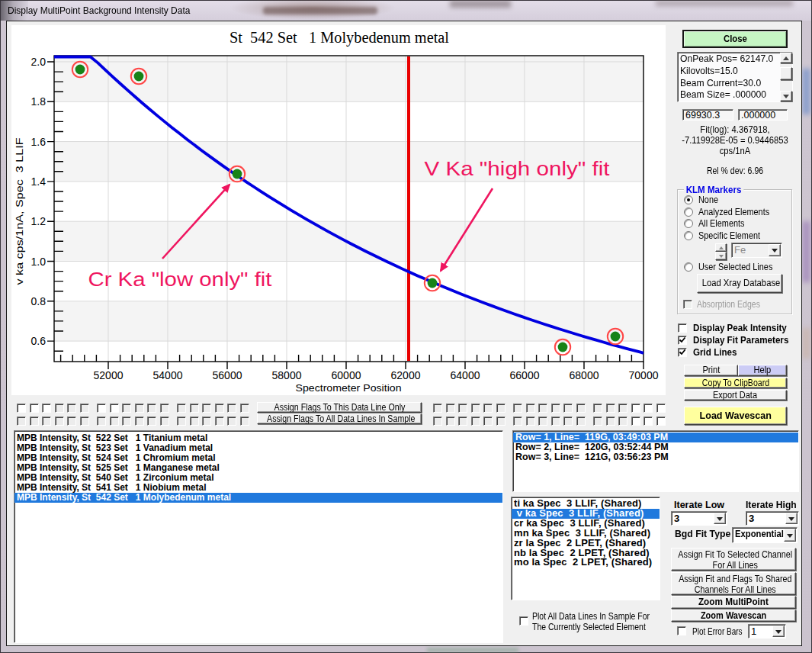  What do you see at coordinates (339, 38) in the screenshot?
I see `svg-text:St 542 Set 1 Molybedenum me: St 542 Set 1 Molybedenum metal` at bounding box center [339, 38].